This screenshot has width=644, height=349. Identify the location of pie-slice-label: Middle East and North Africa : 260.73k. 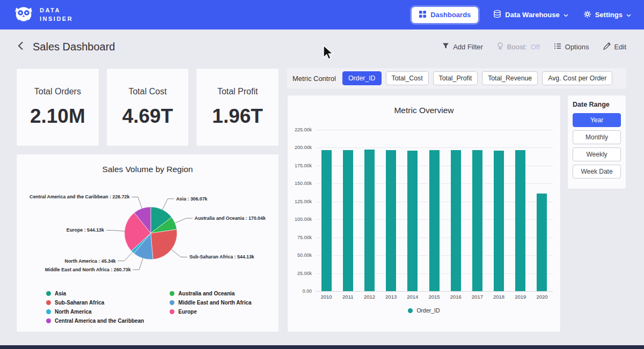
(88, 270).